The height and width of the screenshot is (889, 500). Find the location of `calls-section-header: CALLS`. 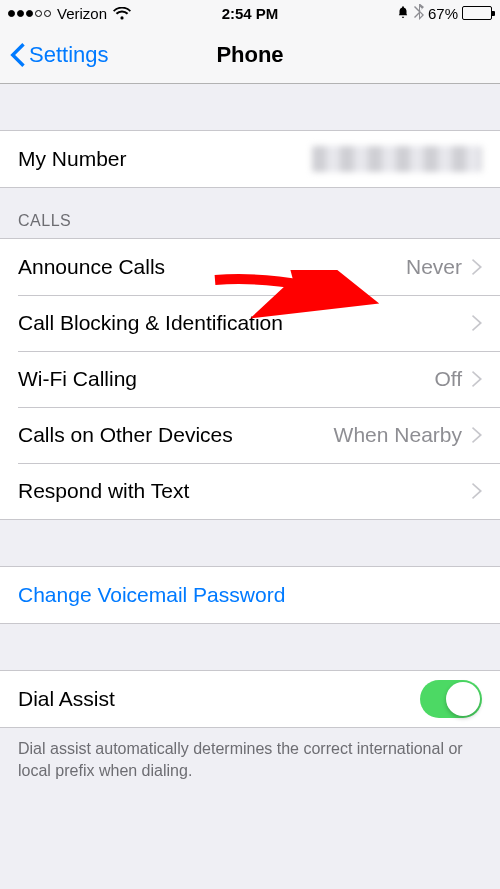

calls-section-header: CALLS is located at coordinates (250, 213).